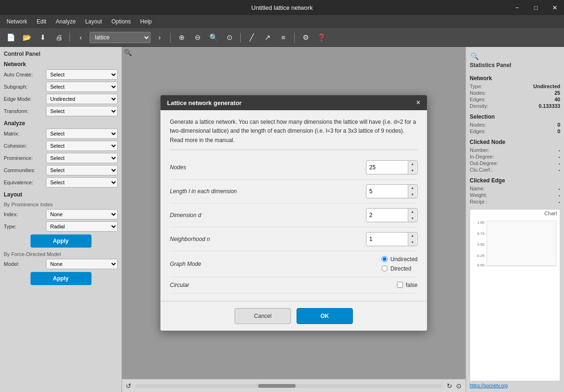 The image size is (564, 392). Describe the element at coordinates (321, 38) in the screenshot. I see `help-button: ❓` at that location.